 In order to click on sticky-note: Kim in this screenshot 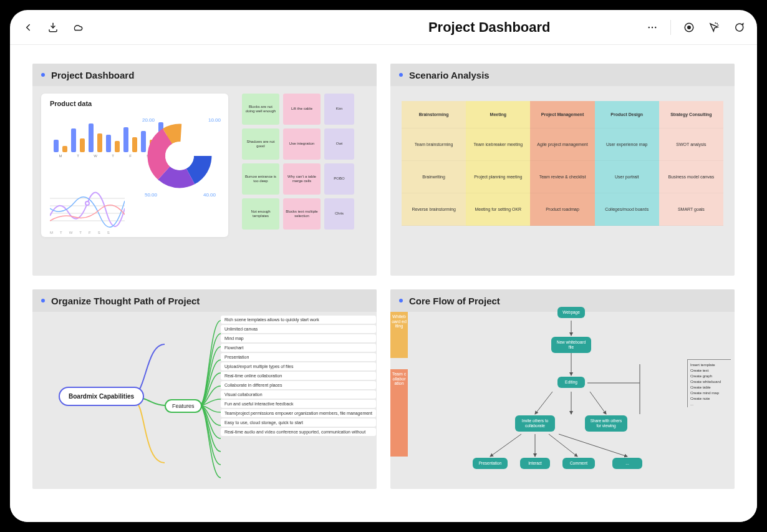, I will do `click(339, 109)`.